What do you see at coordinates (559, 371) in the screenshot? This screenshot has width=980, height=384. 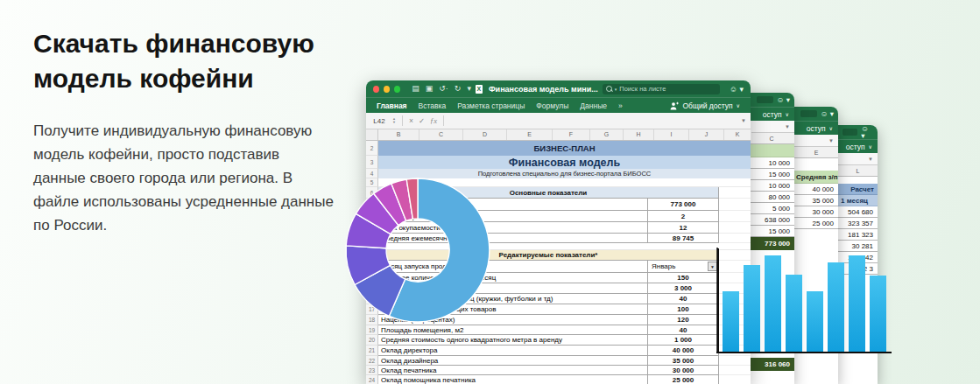 I see `sheet-row-23: 23Оклад печатника30 000` at bounding box center [559, 371].